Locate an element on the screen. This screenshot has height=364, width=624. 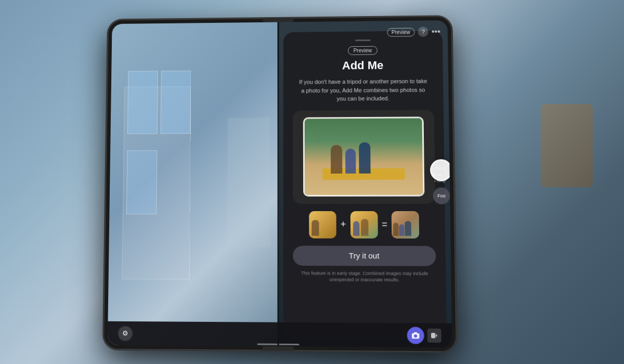
top-right-controls: Preview ? ••• is located at coordinates (414, 32).